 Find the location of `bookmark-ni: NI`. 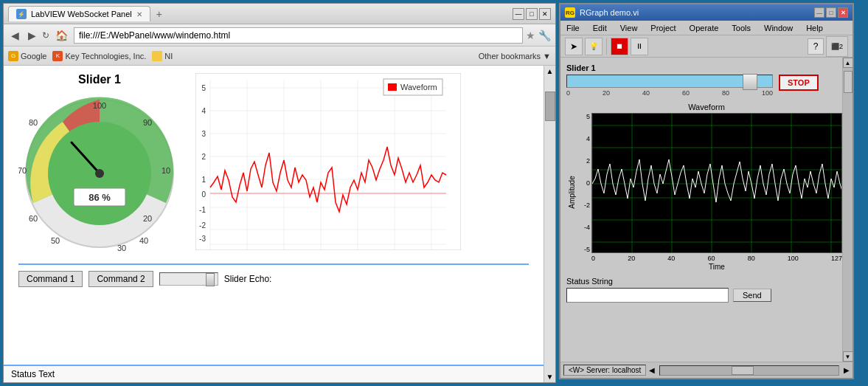

bookmark-ni: NI is located at coordinates (162, 56).